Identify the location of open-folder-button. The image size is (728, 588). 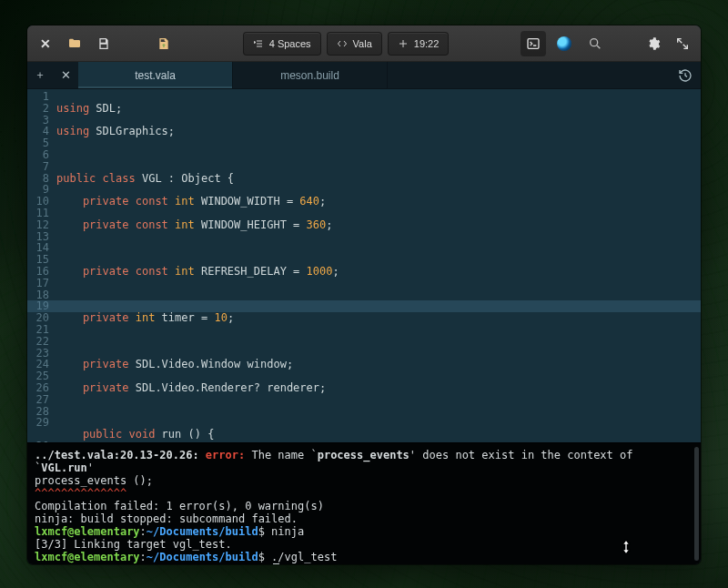
(75, 44).